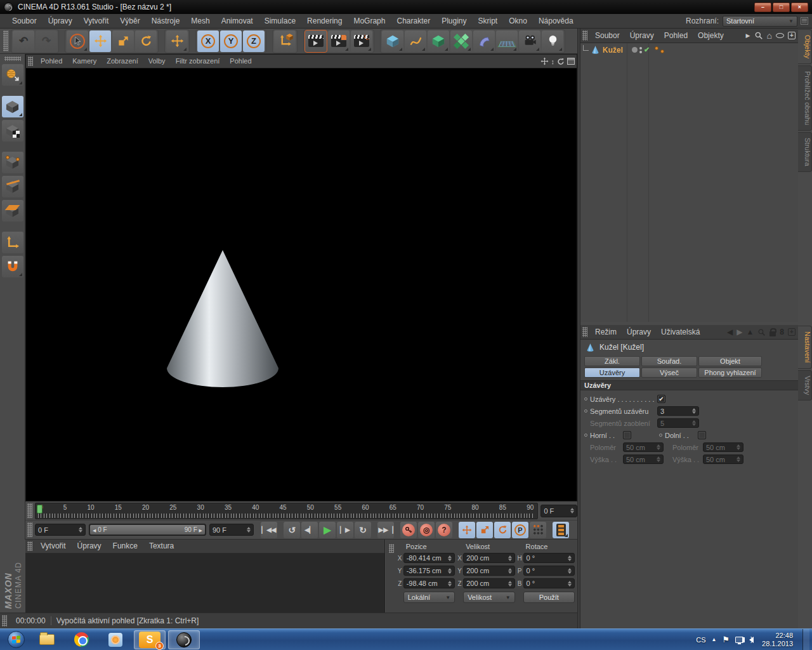 Image resolution: width=812 pixels, height=650 pixels. Describe the element at coordinates (689, 385) in the screenshot. I see `section-header: Uzávěry` at that location.